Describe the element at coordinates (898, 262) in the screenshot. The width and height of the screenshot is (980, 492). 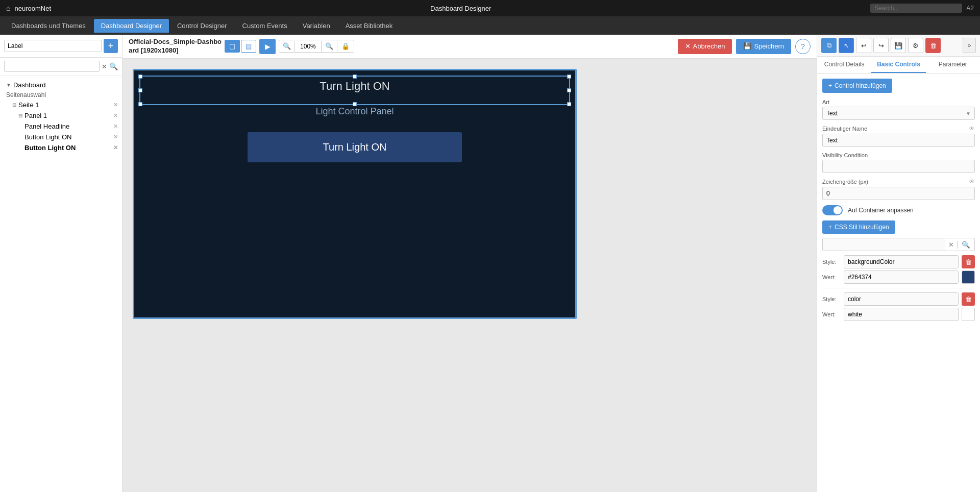
I see `style-row-1: Style: backgroundColor 🗑` at that location.